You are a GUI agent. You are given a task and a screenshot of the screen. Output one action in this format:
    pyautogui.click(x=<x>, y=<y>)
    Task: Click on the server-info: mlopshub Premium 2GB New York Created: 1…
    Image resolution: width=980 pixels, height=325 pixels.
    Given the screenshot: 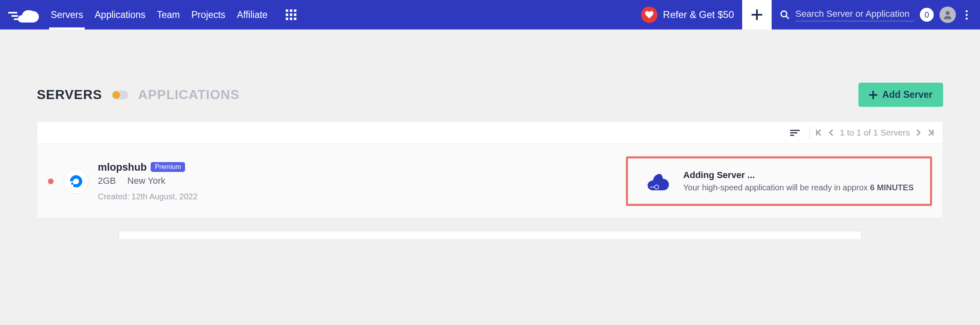 What is the action you would take?
    pyautogui.click(x=362, y=181)
    